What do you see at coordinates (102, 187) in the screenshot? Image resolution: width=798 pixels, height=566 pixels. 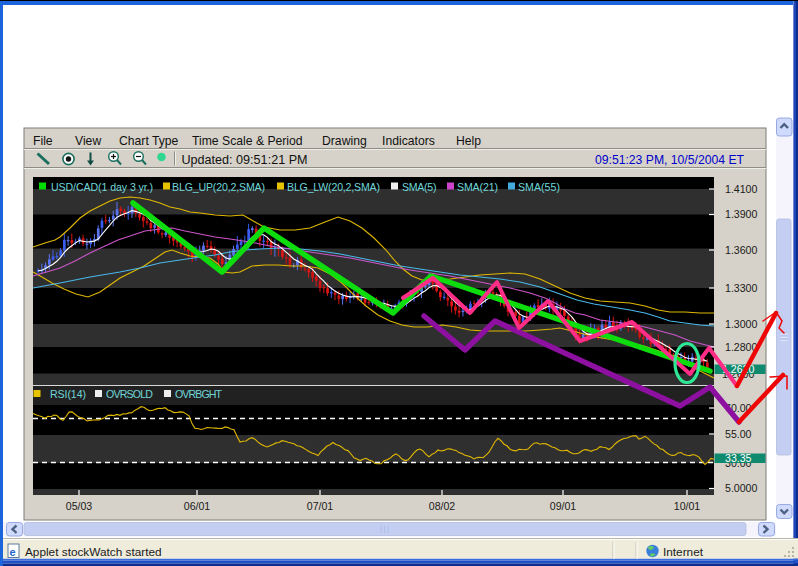 I see `svg-text: USD/CAD(1 day 3 yr.)` at bounding box center [102, 187].